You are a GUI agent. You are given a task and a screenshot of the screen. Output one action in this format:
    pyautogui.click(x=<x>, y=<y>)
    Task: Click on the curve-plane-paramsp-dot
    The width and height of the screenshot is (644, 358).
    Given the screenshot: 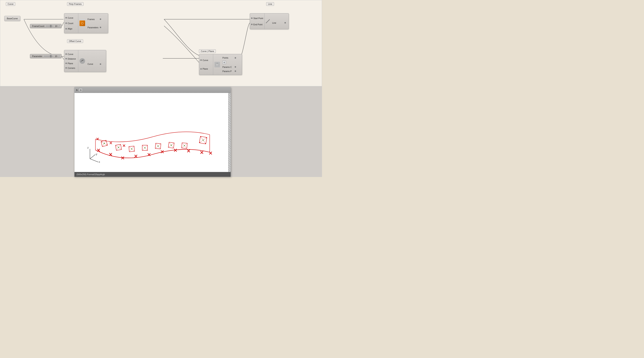 What is the action you would take?
    pyautogui.click(x=236, y=71)
    